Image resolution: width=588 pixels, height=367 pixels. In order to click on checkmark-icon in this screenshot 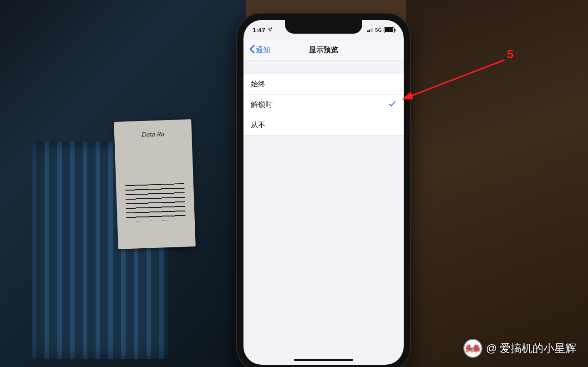, I will do `click(392, 105)`.